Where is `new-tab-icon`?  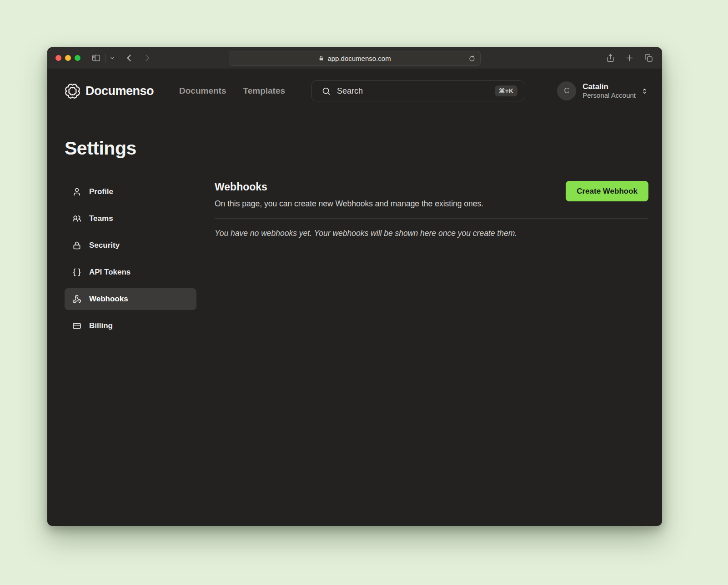 new-tab-icon is located at coordinates (629, 58).